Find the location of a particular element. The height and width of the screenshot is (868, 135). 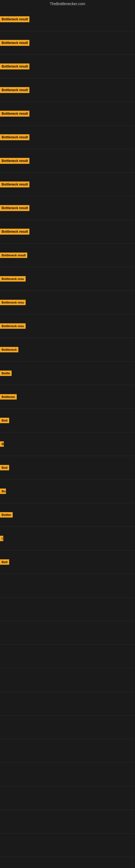

site-title: TheBottlenecker.com is located at coordinates (68, 4).